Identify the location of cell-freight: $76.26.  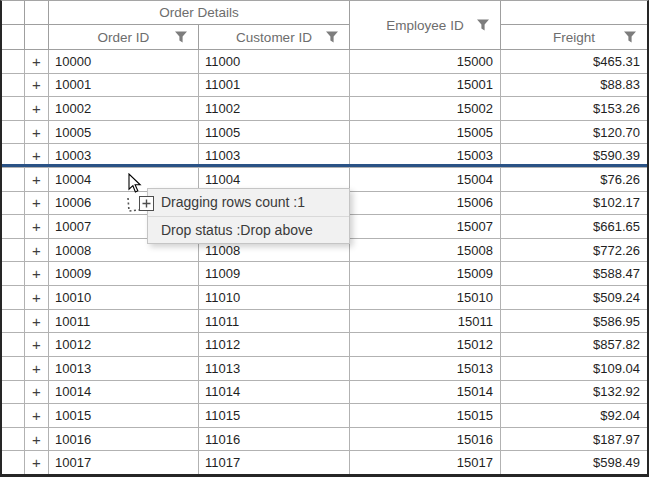
(574, 180).